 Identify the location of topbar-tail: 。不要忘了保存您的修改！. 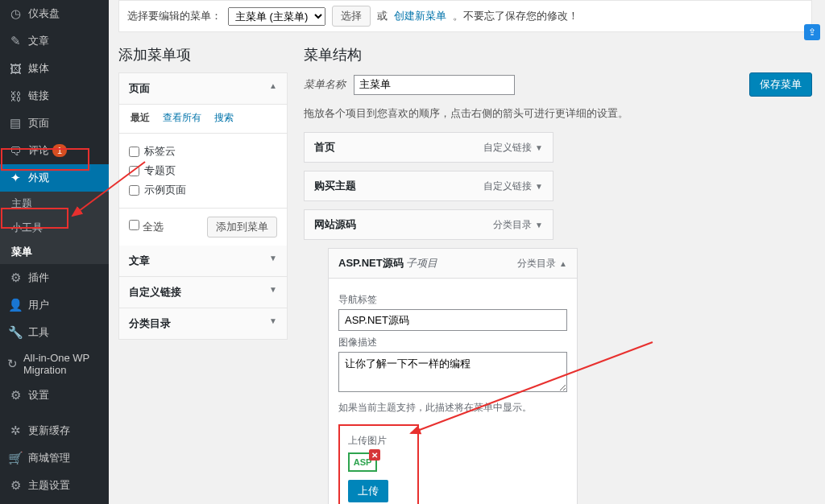
(516, 16).